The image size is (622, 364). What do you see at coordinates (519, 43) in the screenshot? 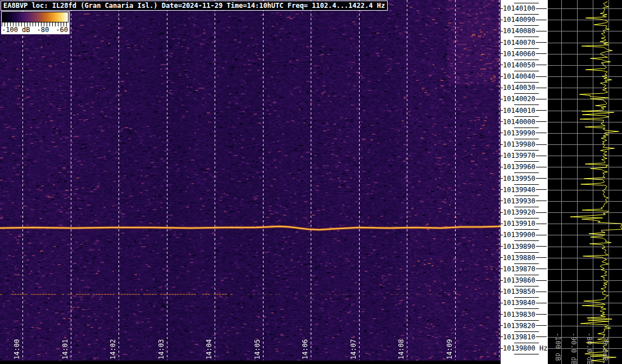
I see `frequency-tick-label: 10140070` at bounding box center [519, 43].